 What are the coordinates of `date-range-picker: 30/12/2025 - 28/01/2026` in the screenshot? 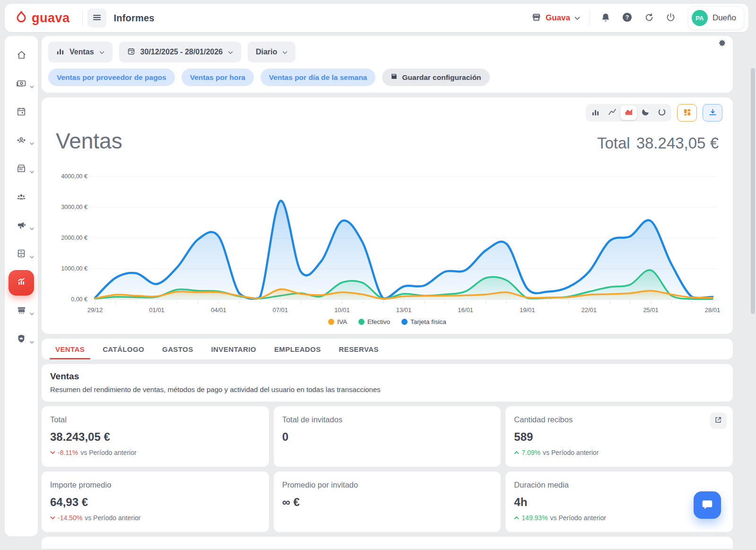 It's located at (180, 52).